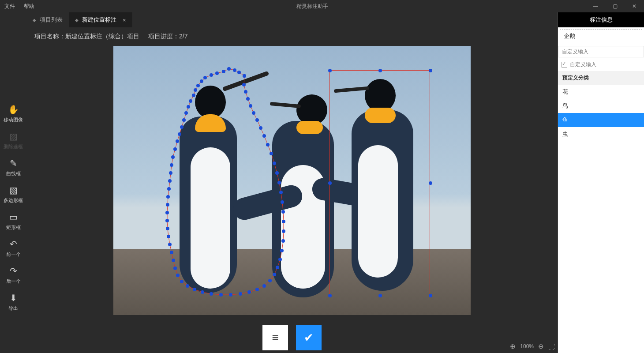 This screenshot has width=644, height=353. I want to click on tool-label: 前一个, so click(13, 254).